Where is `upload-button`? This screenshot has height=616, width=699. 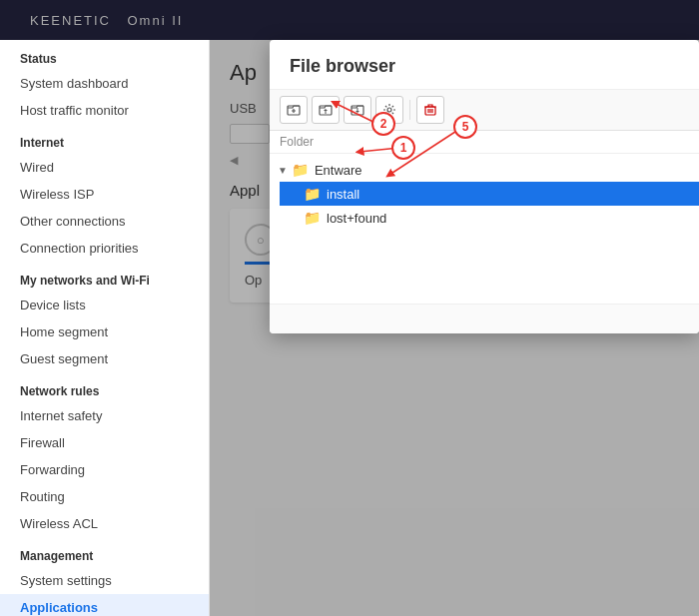 upload-button is located at coordinates (326, 110).